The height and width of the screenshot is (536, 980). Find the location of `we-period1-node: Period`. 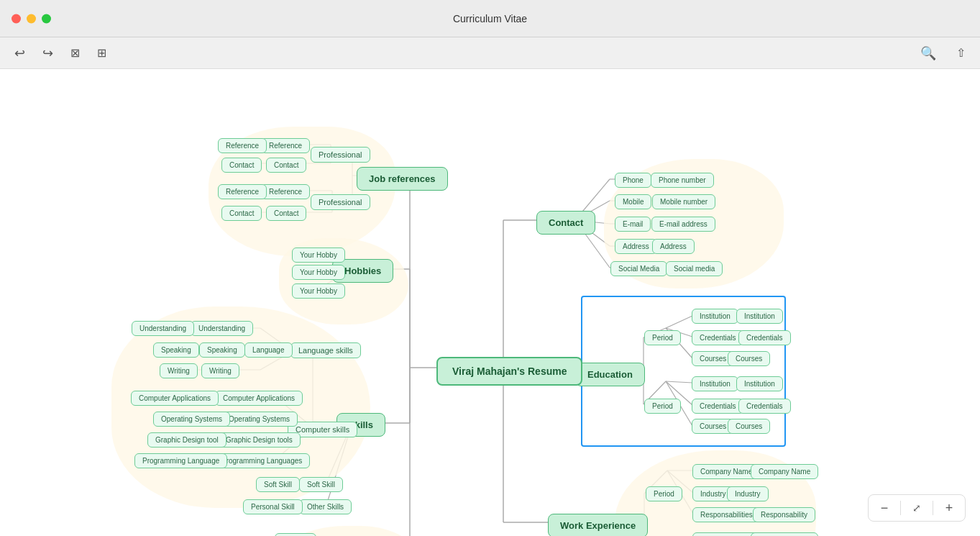

we-period1-node: Period is located at coordinates (664, 494).